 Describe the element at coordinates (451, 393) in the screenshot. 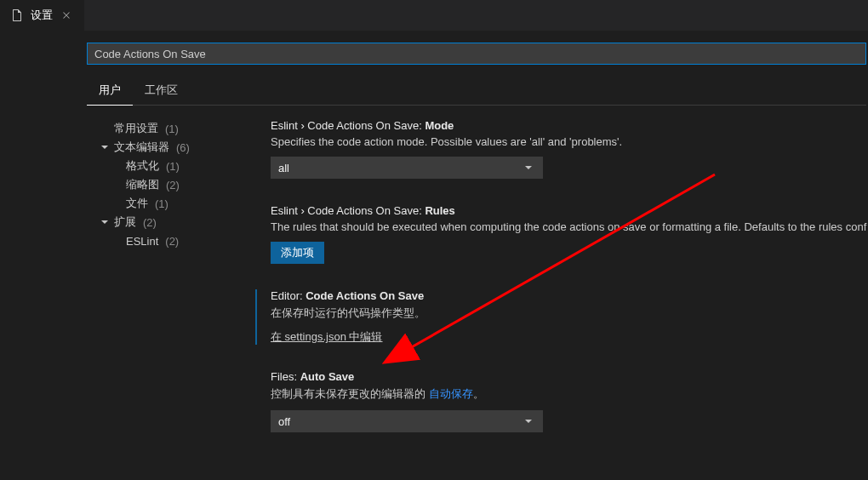

I see `auto-save-link: 自动保存` at that location.